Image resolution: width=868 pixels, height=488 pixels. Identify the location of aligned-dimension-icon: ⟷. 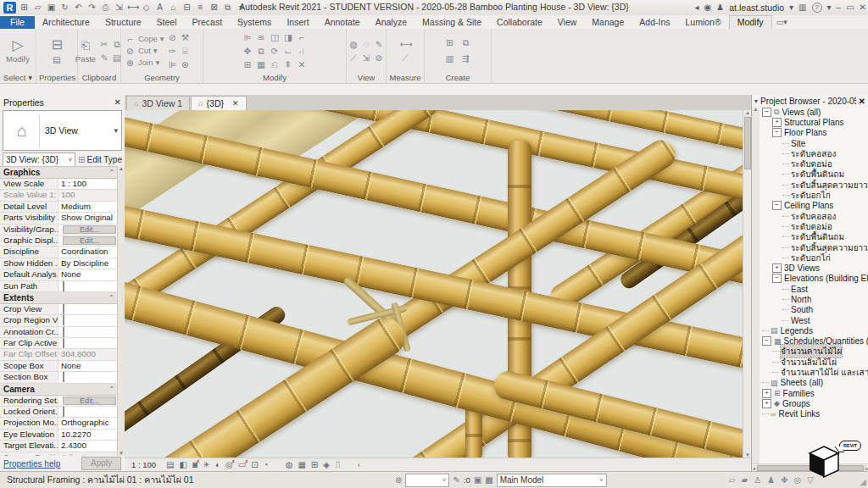
(132, 8).